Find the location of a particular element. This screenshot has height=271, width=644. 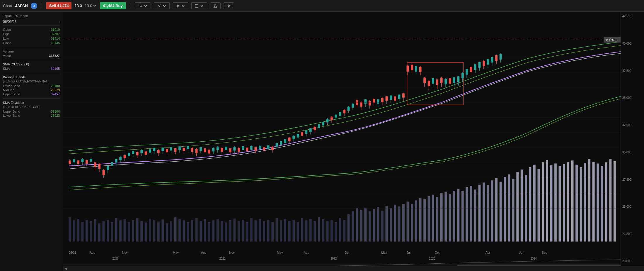

collapse-button: ‹ is located at coordinates (59, 22).